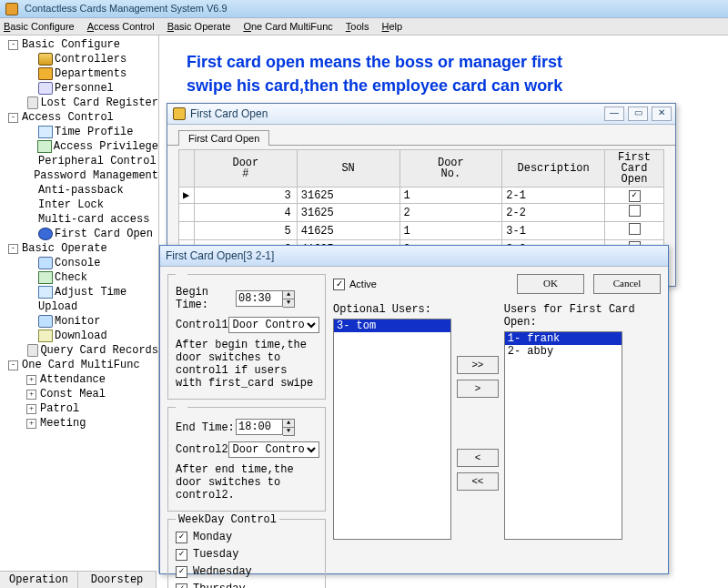  What do you see at coordinates (220, 256) in the screenshot?
I see `window-title: First Card Open[3 2-1]` at bounding box center [220, 256].